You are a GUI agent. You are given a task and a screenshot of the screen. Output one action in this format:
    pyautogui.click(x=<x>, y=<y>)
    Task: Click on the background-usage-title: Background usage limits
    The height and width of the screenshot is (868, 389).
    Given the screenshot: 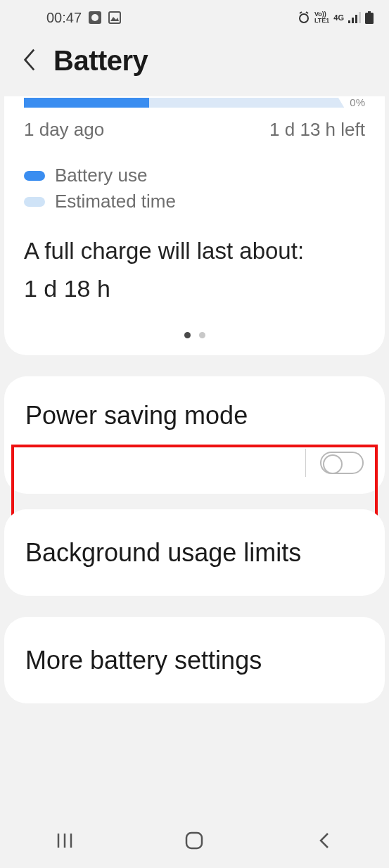 What is the action you would take?
    pyautogui.click(x=194, y=553)
    